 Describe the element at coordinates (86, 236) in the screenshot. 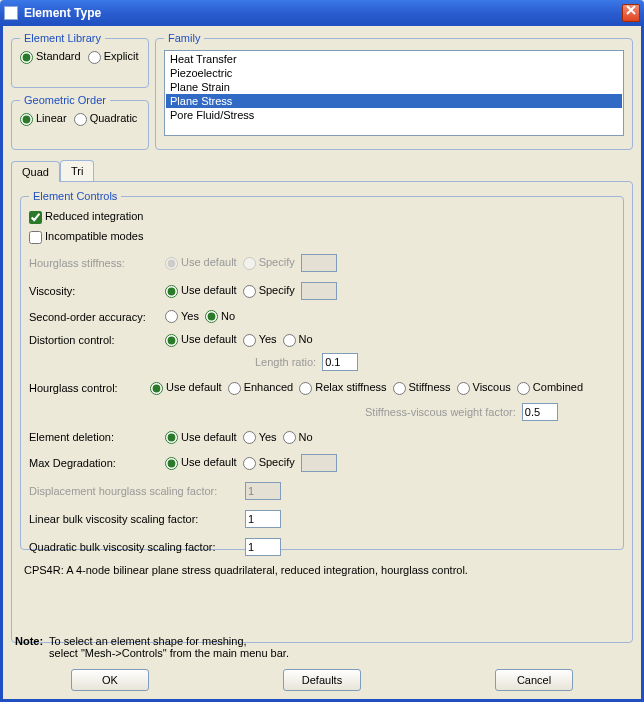

I see `checkbox-incompatible-modes: Incompatible modes` at that location.